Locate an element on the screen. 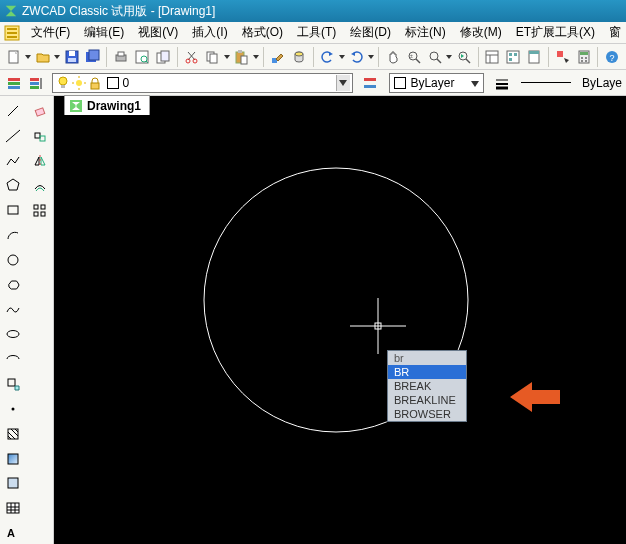  copy-tool is located at coordinates (40, 136).